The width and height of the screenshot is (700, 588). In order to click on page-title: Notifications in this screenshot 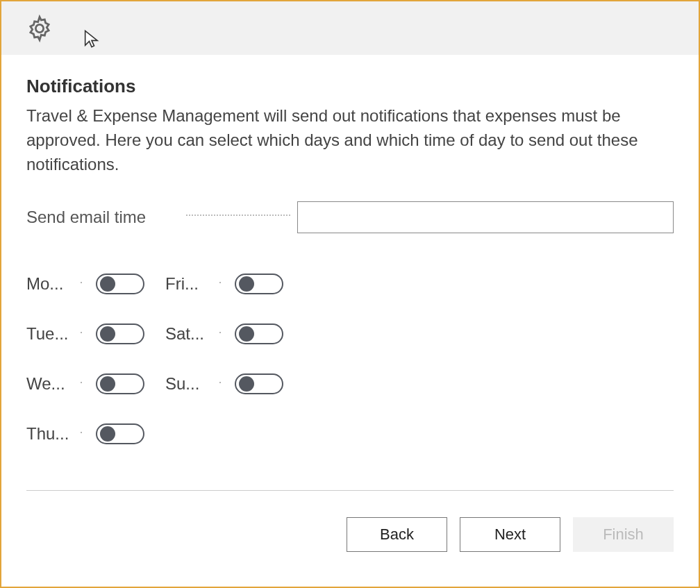, I will do `click(350, 86)`.